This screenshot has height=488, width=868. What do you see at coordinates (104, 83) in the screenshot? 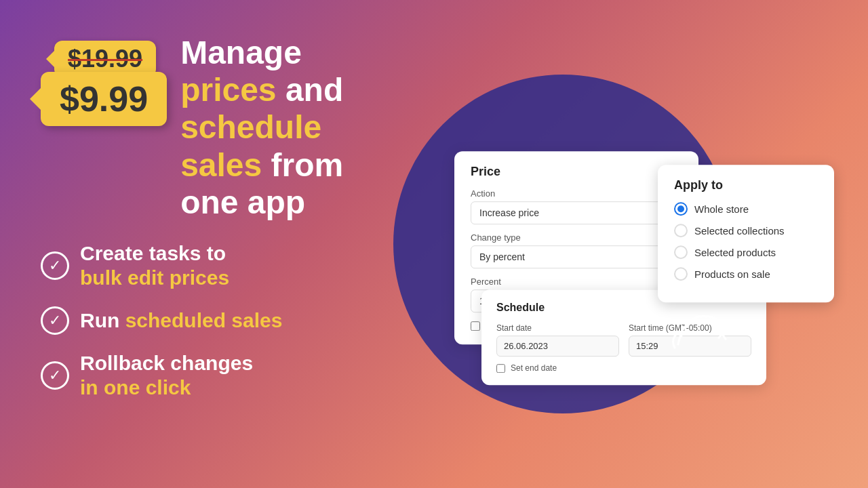
I see `price-tags: $19.99 $9.99` at bounding box center [104, 83].